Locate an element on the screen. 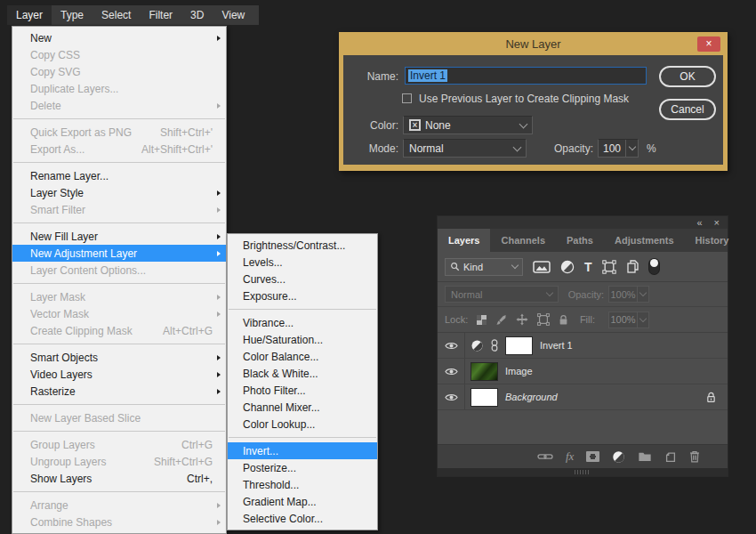 The image size is (756, 534). layer-menu-item-rasterize: Rasterize is located at coordinates (119, 392).